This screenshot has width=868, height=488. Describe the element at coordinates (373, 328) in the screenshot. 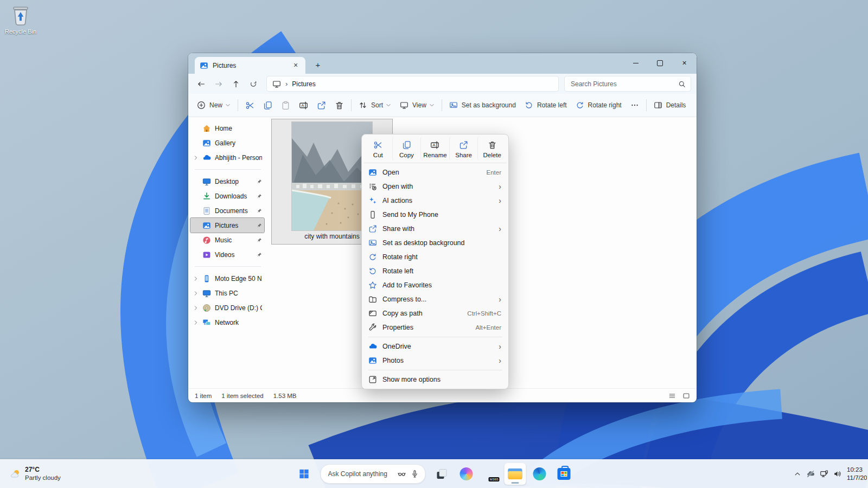

I see `wrench-icon` at that location.